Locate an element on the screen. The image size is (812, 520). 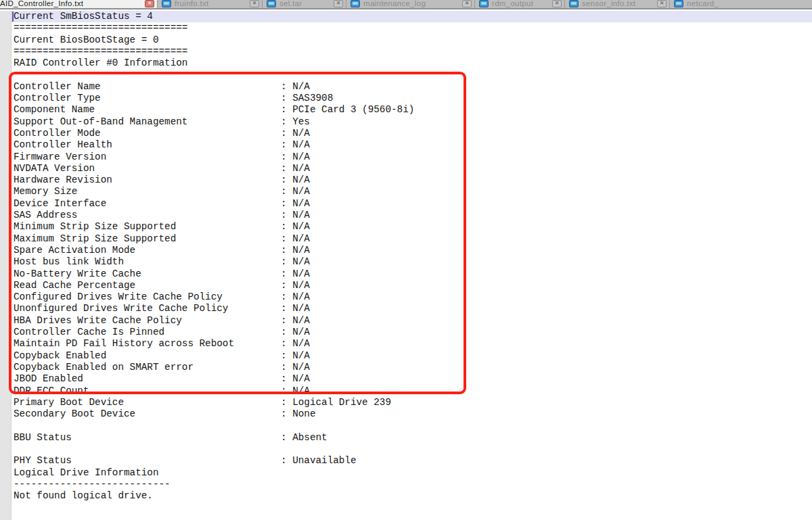
property-label: DDR ECC Count is located at coordinates (148, 391).